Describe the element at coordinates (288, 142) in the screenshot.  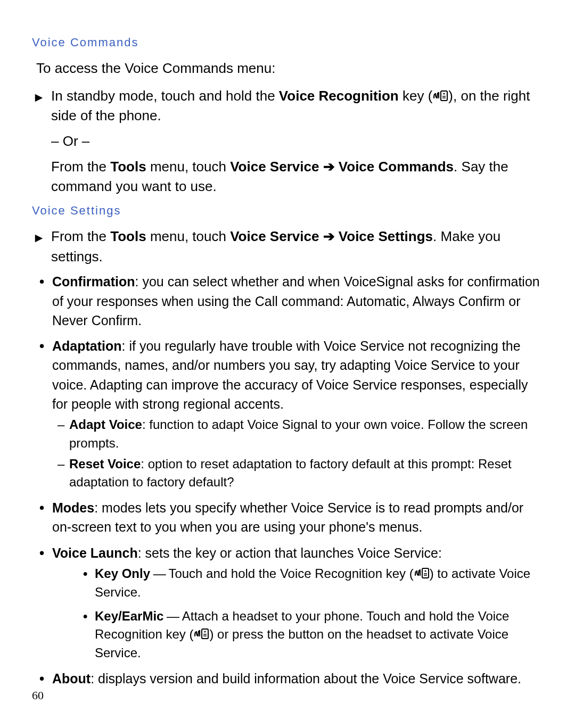
I see `or-divider: – Or –` at that location.